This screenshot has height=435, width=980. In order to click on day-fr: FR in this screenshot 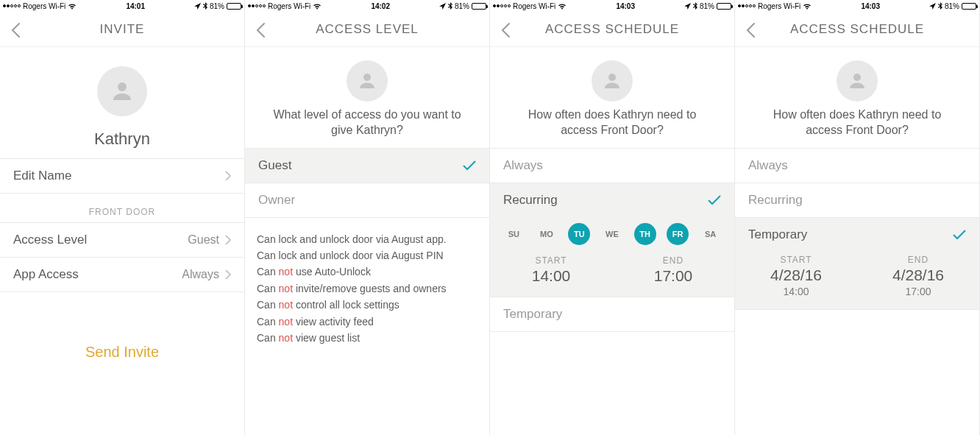, I will do `click(678, 234)`.